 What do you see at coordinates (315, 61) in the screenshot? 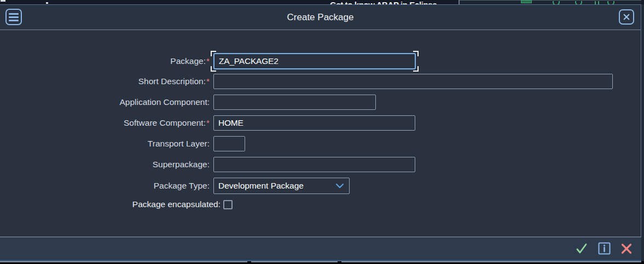
I see `package-input` at bounding box center [315, 61].